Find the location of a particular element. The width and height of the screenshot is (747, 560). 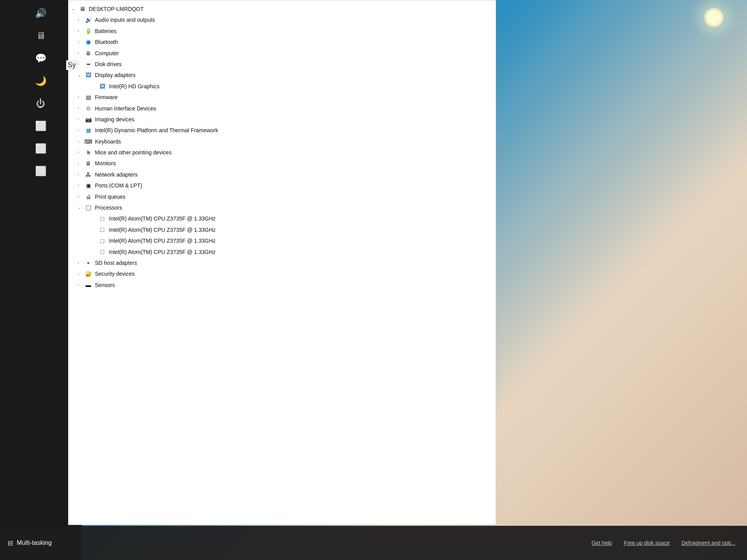

chevron-security: › is located at coordinates (81, 274).